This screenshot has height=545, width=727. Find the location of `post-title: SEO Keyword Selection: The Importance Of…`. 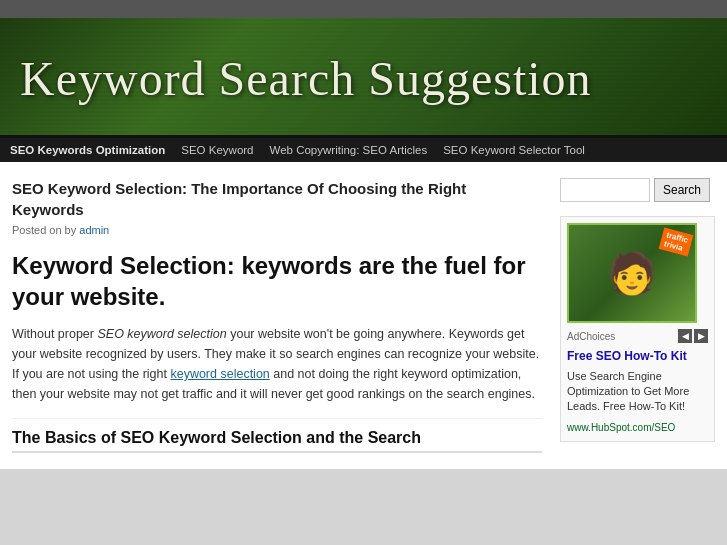

post-title: SEO Keyword Selection: The Importance Of… is located at coordinates (277, 199).